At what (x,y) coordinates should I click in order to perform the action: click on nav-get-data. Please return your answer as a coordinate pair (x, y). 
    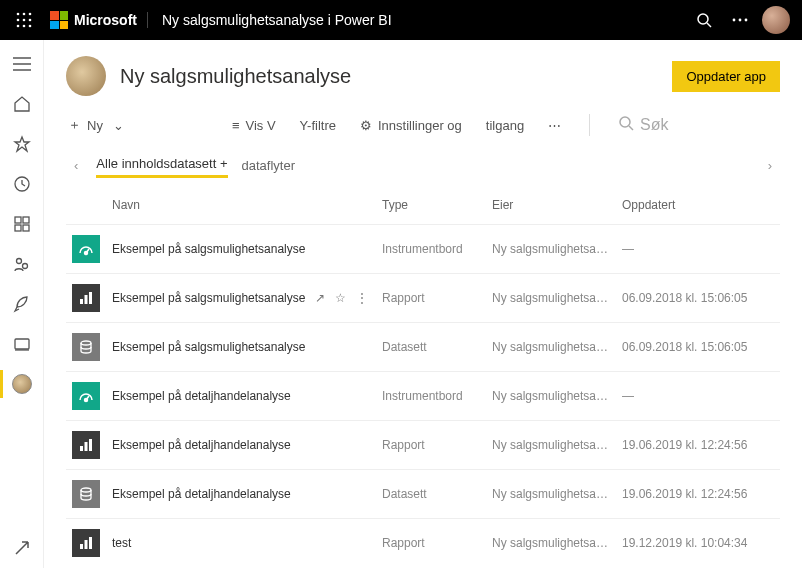
    Looking at the image, I should click on (22, 548).